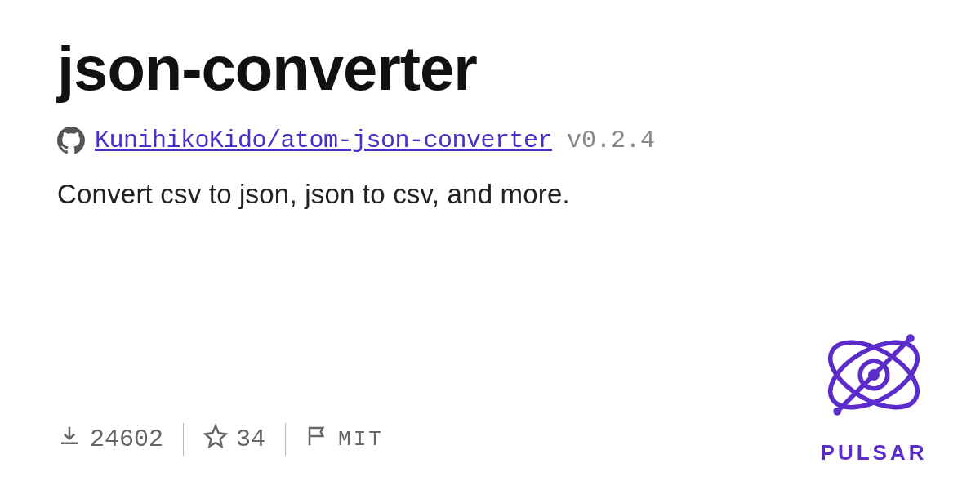  Describe the element at coordinates (251, 439) in the screenshot. I see `stars-count: 34` at that location.